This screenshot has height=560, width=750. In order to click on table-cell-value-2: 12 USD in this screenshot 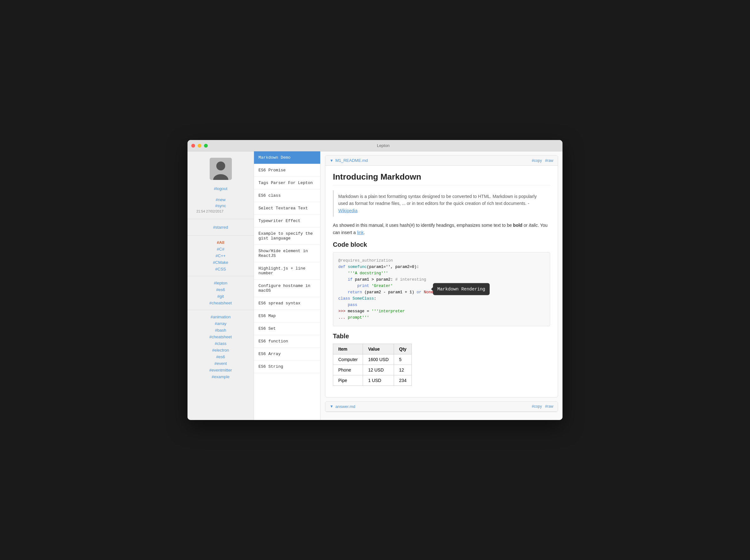, I will do `click(379, 369)`.